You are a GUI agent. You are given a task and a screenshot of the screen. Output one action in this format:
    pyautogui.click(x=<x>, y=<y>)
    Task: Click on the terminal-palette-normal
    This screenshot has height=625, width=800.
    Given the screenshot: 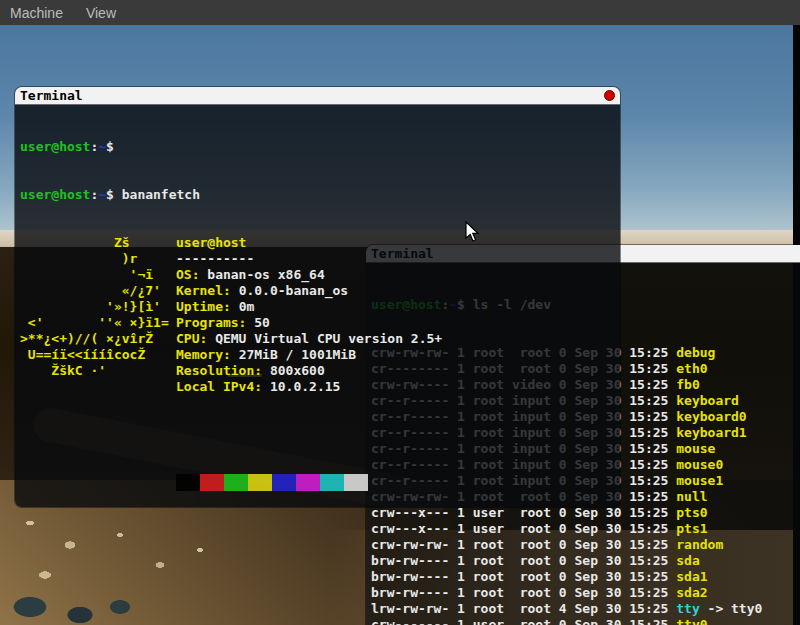 What is the action you would take?
    pyautogui.click(x=398, y=482)
    